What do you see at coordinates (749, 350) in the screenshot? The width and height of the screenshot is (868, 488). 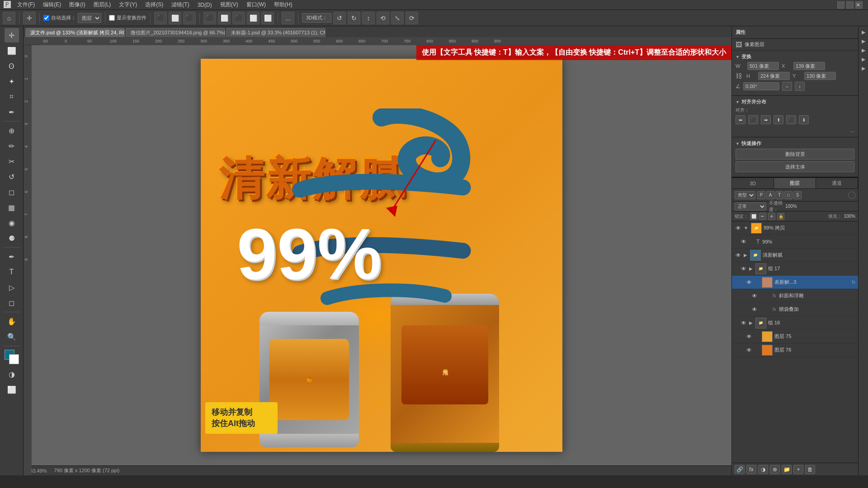 I see `layer-vis-9: 👁` at bounding box center [749, 350].